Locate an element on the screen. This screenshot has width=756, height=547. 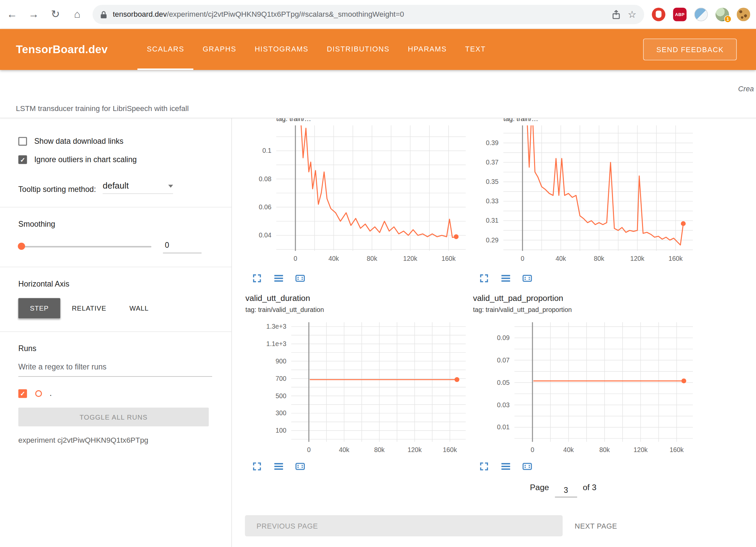
tab-scalars: SCALARS is located at coordinates (166, 49).